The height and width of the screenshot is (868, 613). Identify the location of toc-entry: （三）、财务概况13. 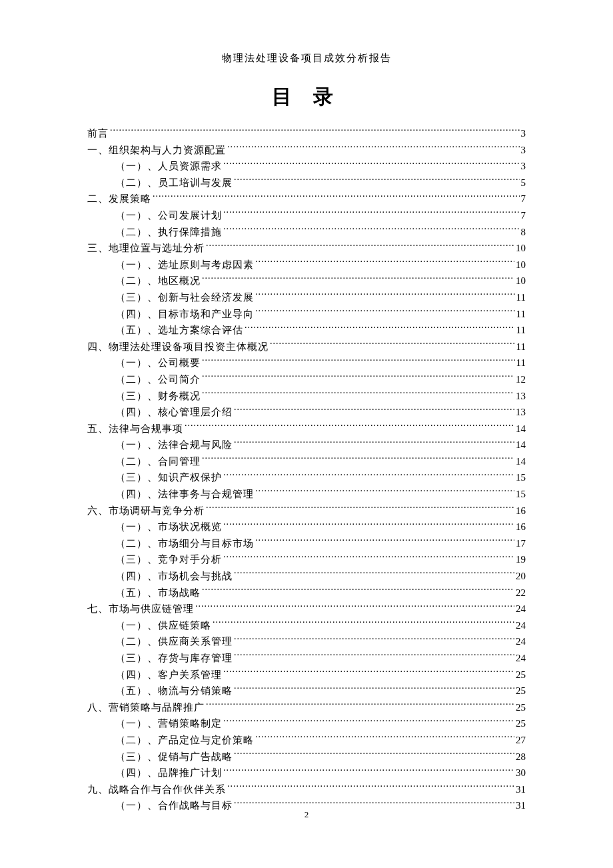
(306, 396).